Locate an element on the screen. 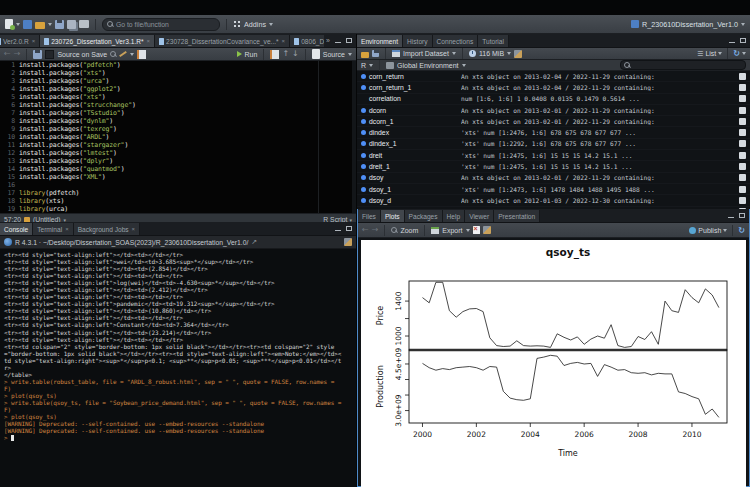 The image size is (750, 487). environment-object-row: corn_returnAn xts object on 2013-02-04 /… is located at coordinates (554, 76).